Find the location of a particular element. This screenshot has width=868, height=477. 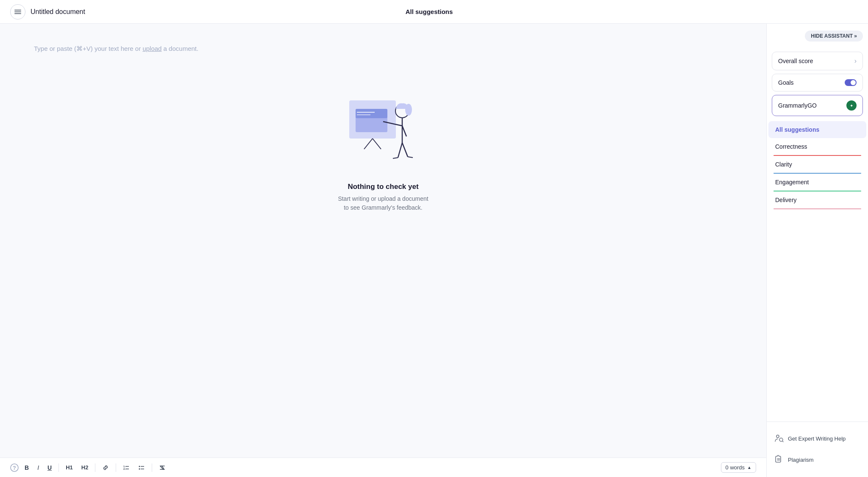

ordered-list-button: 1. 2. is located at coordinates (126, 468).